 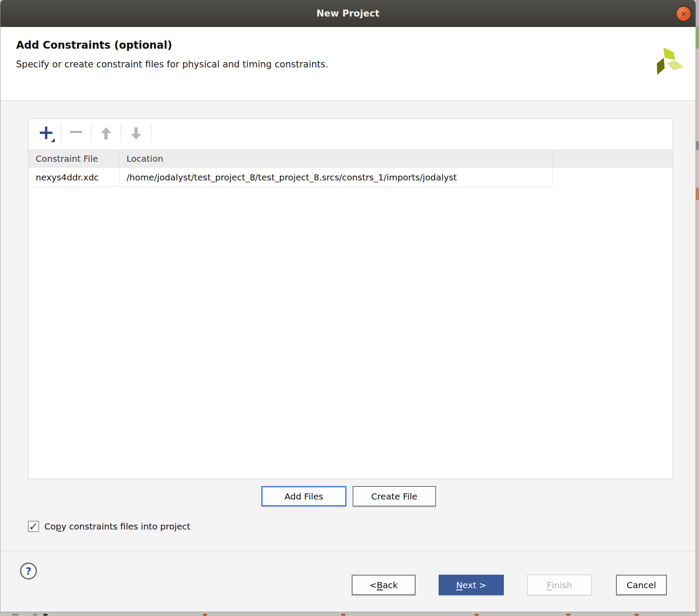 I want to click on next-button: Next >, so click(x=471, y=585).